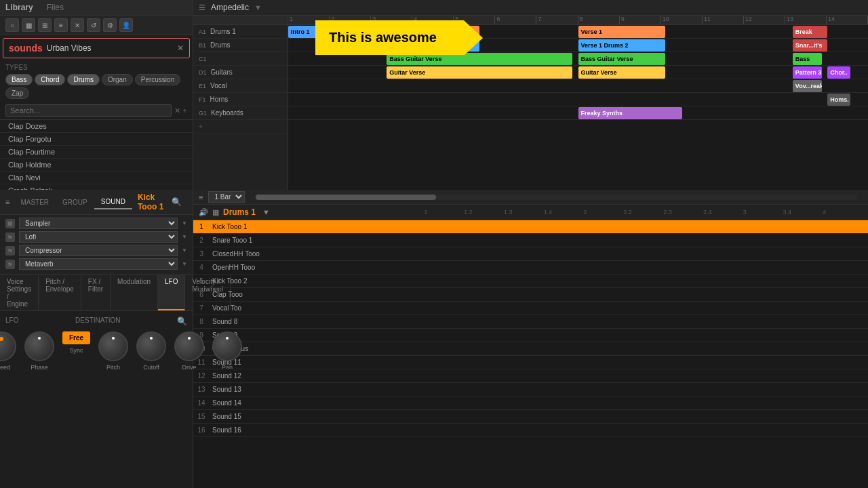  Describe the element at coordinates (88, 110) in the screenshot. I see `search-input` at that location.